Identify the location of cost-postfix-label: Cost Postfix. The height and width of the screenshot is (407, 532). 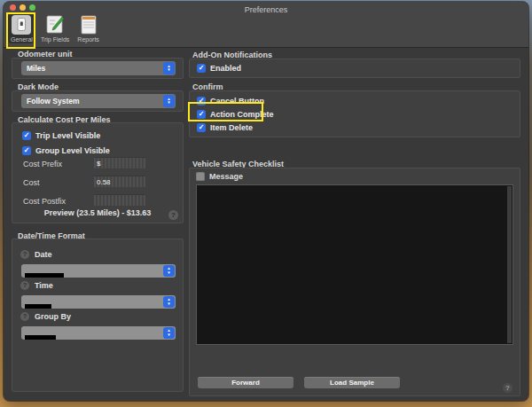
(44, 201).